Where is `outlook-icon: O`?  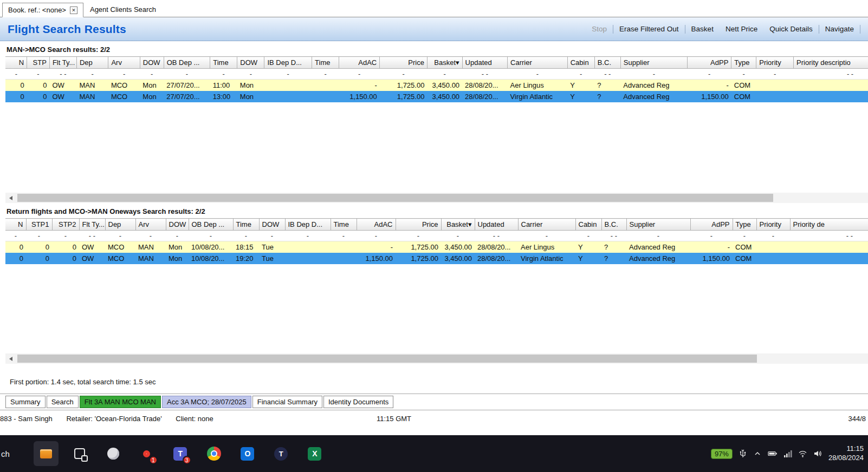 outlook-icon: O is located at coordinates (248, 454).